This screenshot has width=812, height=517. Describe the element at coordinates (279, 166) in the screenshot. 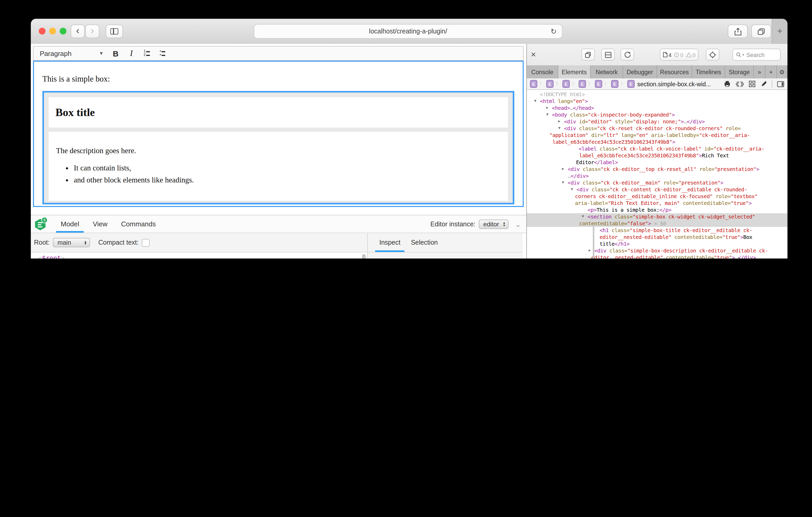

I see `simple-box-description: The description goes here. It can contai…` at that location.